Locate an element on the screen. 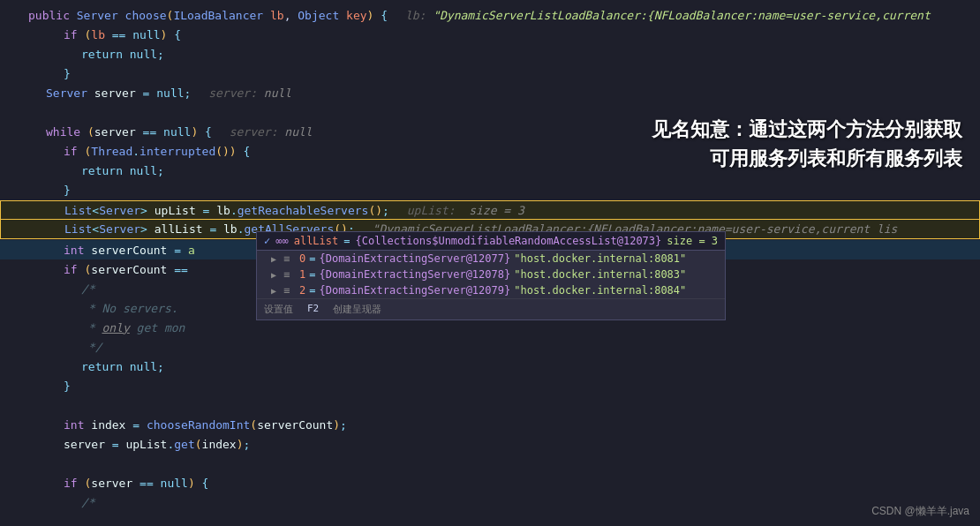  debug-ref-1: {DomainExtractingServer@12078} is located at coordinates (415, 274).